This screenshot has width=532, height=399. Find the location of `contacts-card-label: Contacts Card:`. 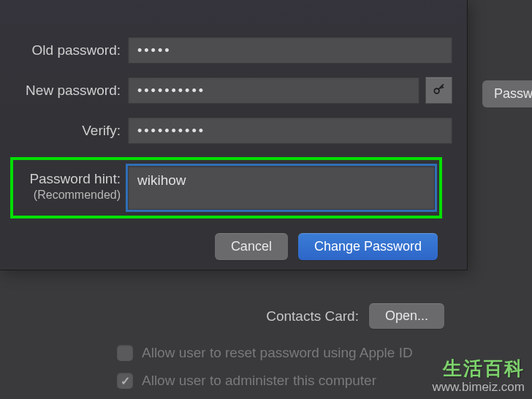

contacts-card-label: Contacts Card: is located at coordinates (313, 316).